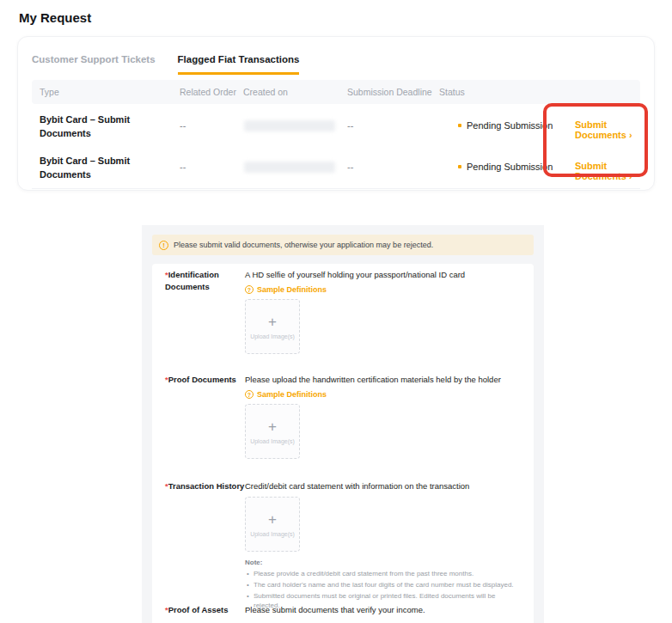  Describe the element at coordinates (382, 486) in the screenshot. I see `field-description: Credit/debit card statement with informa…` at that location.